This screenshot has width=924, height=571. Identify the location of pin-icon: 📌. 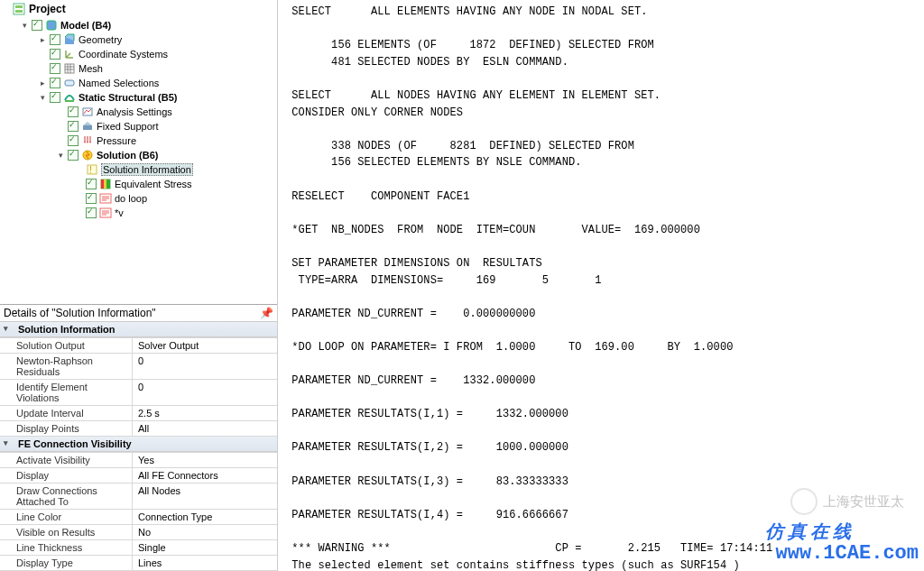
(267, 313).